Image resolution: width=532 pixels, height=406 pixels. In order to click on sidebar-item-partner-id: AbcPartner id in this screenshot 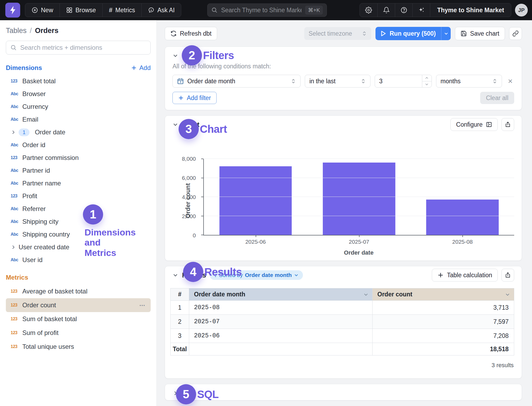, I will do `click(78, 171)`.